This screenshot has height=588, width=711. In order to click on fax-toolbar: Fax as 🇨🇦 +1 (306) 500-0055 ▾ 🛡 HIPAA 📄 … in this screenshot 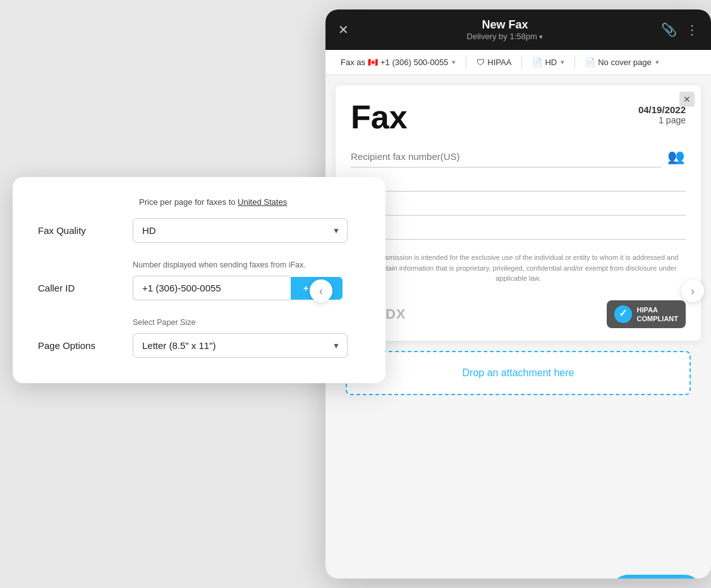, I will do `click(518, 63)`.